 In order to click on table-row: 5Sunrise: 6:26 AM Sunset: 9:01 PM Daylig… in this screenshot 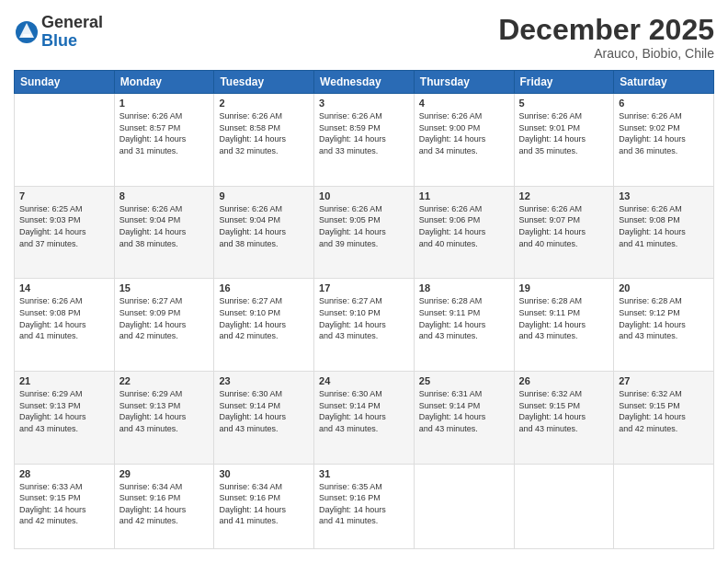, I will do `click(564, 140)`.